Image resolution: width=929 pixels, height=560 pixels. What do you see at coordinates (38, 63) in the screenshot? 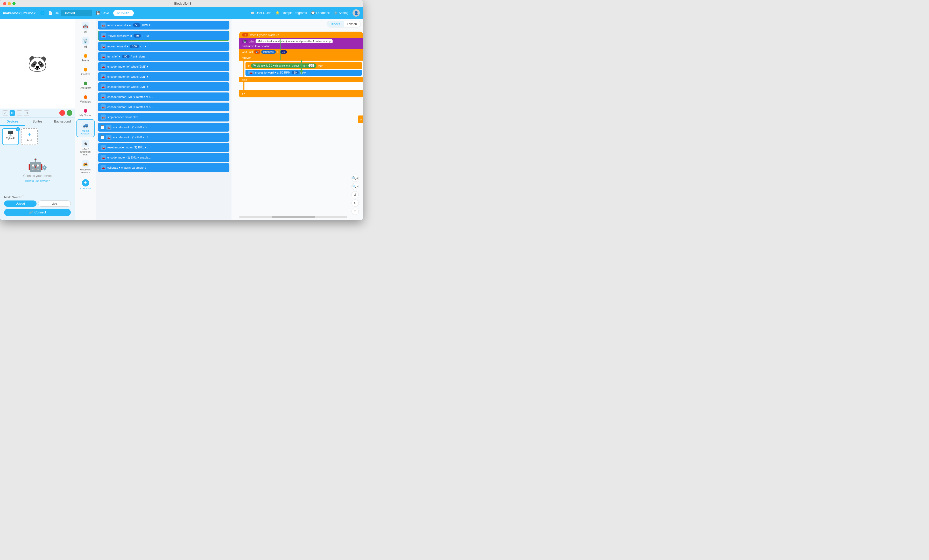
I see `panda-character: 🐼` at bounding box center [38, 63].